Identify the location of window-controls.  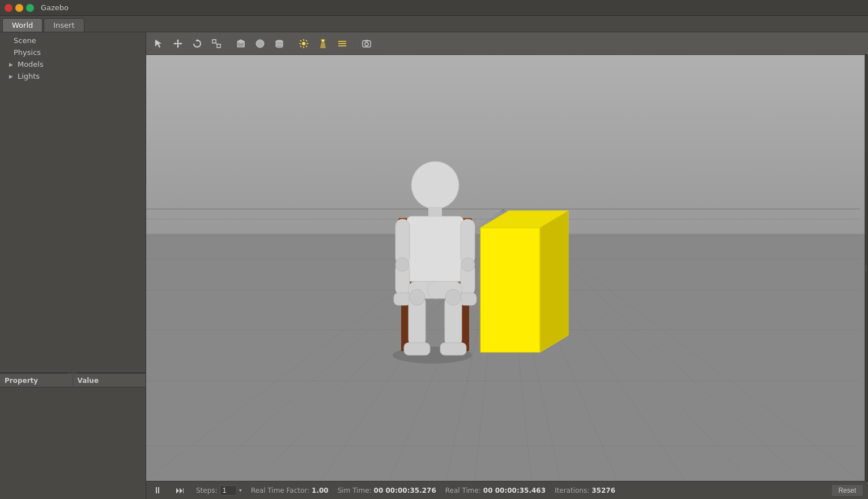
(19, 8).